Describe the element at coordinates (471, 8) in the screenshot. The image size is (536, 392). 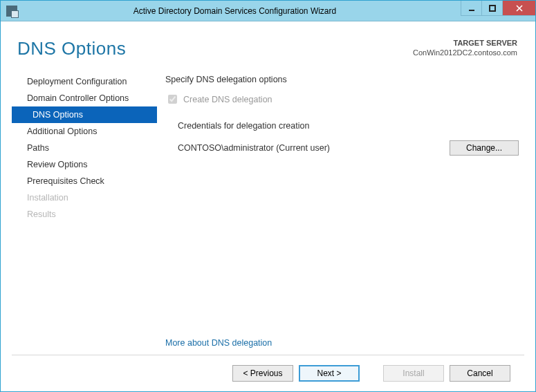
I see `minimize-button` at that location.